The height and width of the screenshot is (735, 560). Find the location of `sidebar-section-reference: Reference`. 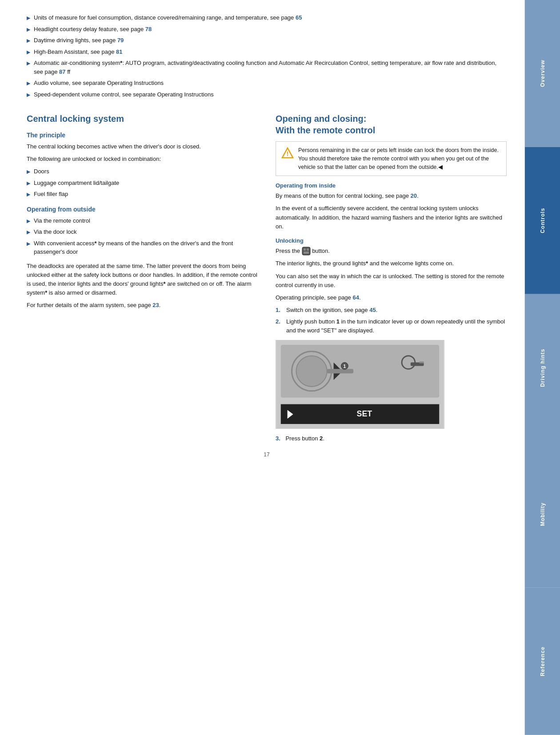

sidebar-section-reference: Reference is located at coordinates (542, 661).